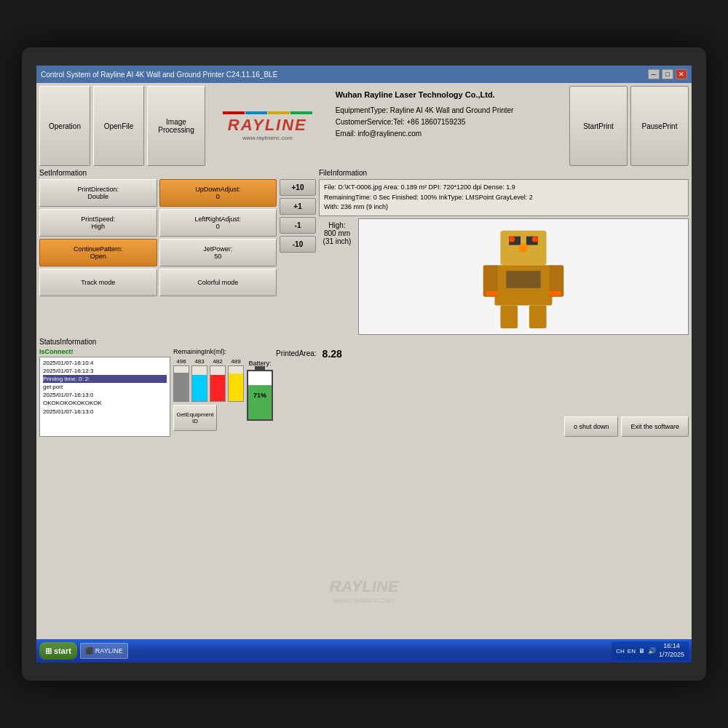 The image size is (728, 728). I want to click on ink-label-red: 482, so click(217, 361).